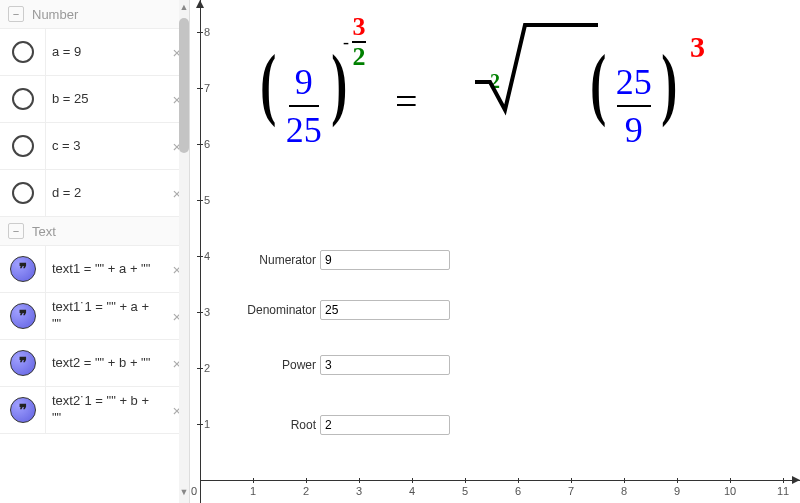  Describe the element at coordinates (677, 491) in the screenshot. I see `x-tick: 9` at that location.